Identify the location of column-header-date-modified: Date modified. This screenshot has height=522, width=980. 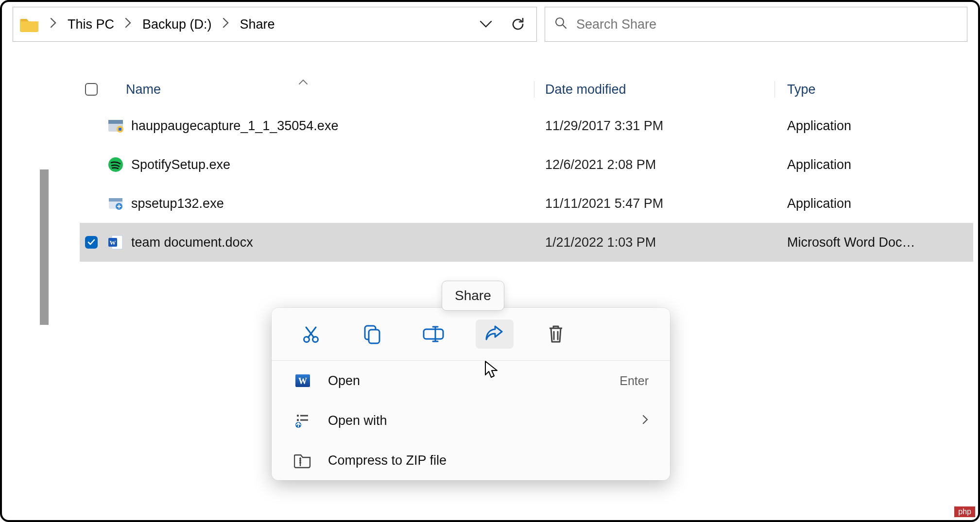
(586, 89).